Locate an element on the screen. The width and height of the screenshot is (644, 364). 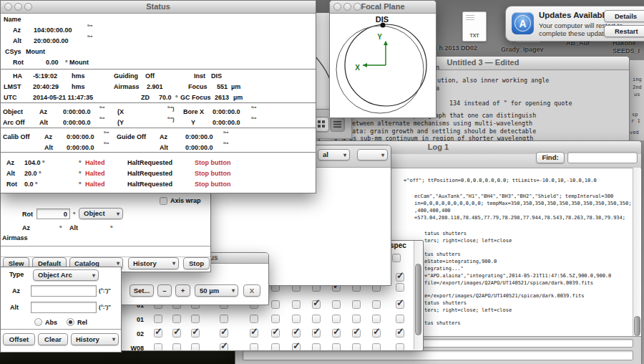
hub-mode-dropdown: al is located at coordinates (333, 155).